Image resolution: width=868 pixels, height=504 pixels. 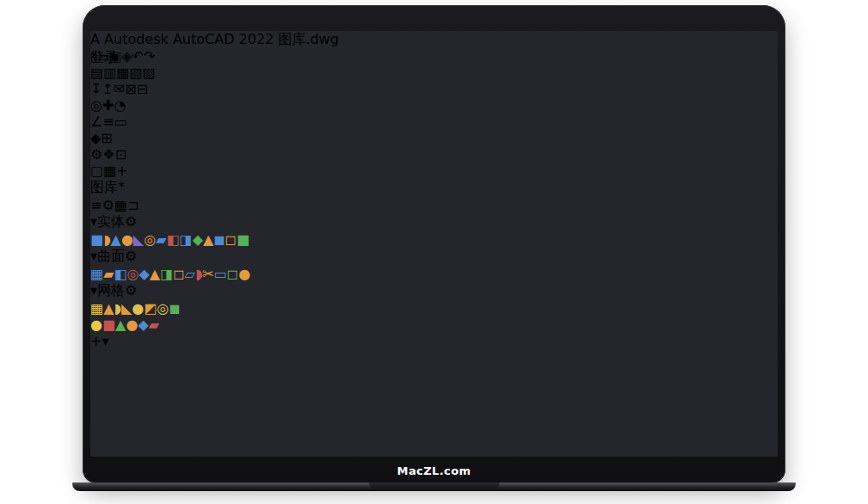 What do you see at coordinates (108, 274) in the screenshot?
I see `surface-planar-icon: ▰` at bounding box center [108, 274].